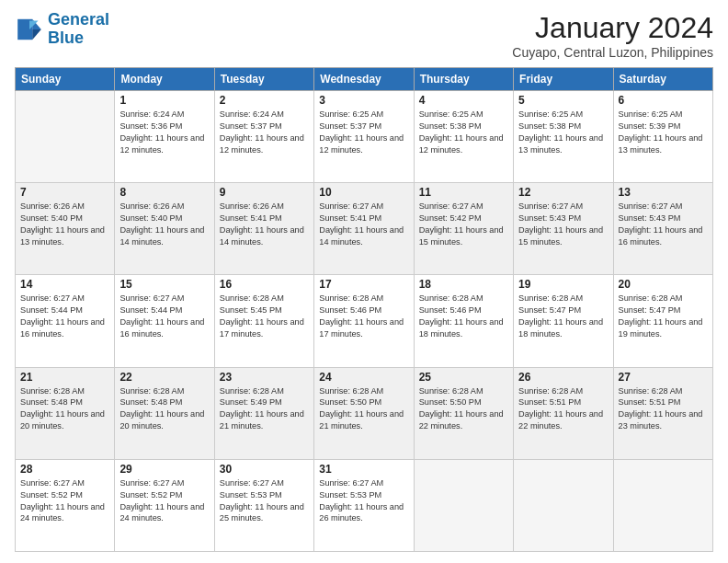 This screenshot has width=728, height=563. I want to click on col-saturday: Saturday, so click(663, 79).